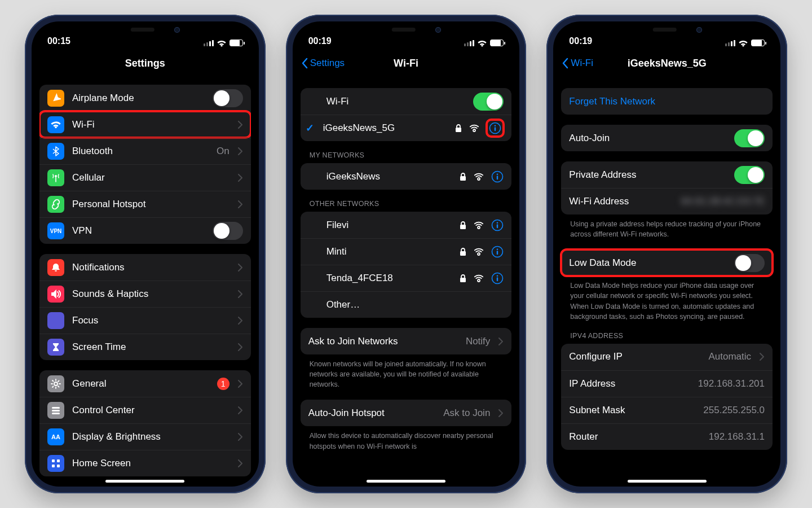 The height and width of the screenshot is (508, 812). Describe the element at coordinates (151, 463) in the screenshot. I see `row-label: Home Screen` at that location.